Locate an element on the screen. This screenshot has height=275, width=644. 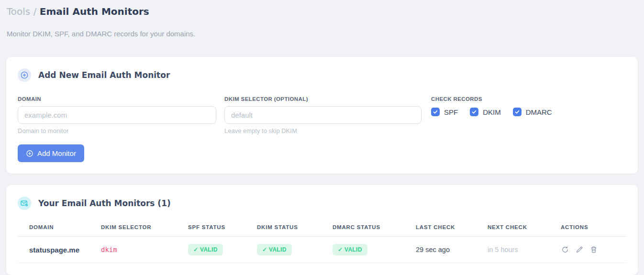
page-title: Email Auth Monitors is located at coordinates (95, 11).